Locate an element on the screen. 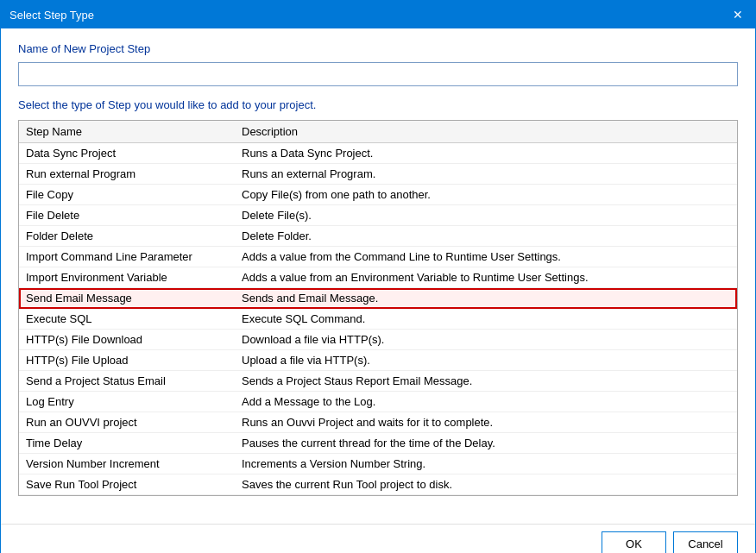 This screenshot has height=553, width=756. table-row: Send Email MessageSends and Email Messag… is located at coordinates (378, 298).